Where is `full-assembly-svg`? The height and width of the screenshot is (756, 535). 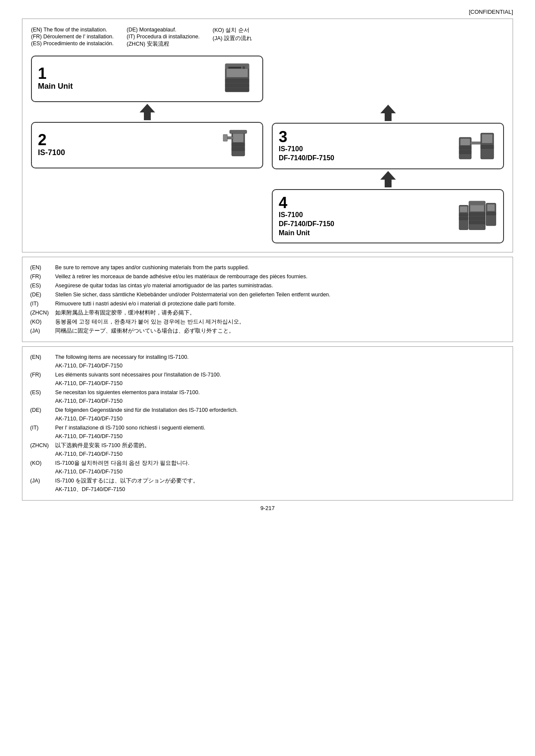
full-assembly-svg is located at coordinates (478, 216).